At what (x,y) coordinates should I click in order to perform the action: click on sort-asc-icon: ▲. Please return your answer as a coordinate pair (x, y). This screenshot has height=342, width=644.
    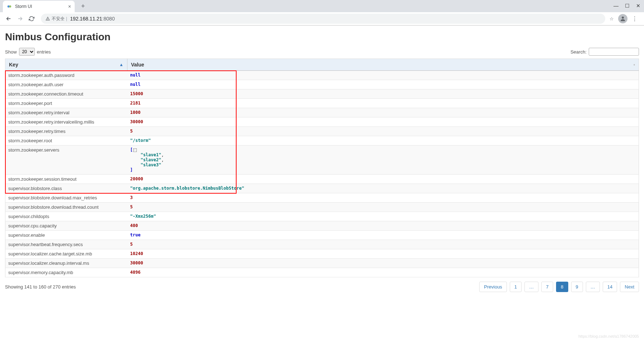
    Looking at the image, I should click on (121, 65).